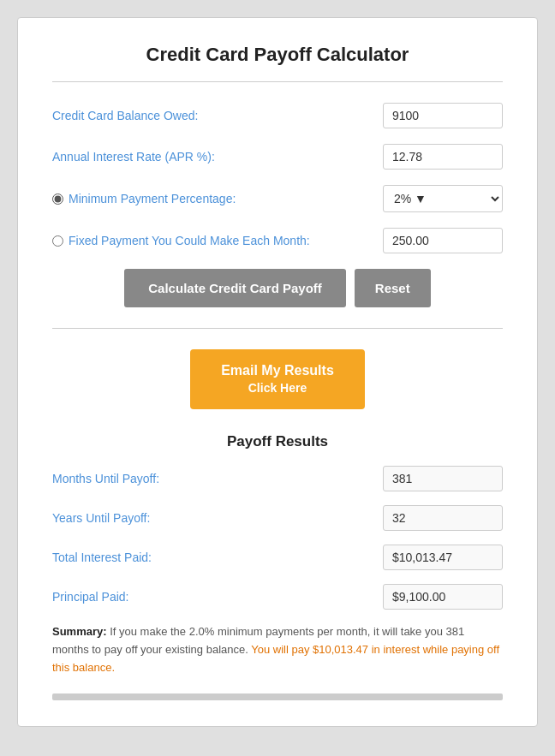 This screenshot has height=756, width=555. What do you see at coordinates (443, 479) in the screenshot?
I see `months-value` at bounding box center [443, 479].